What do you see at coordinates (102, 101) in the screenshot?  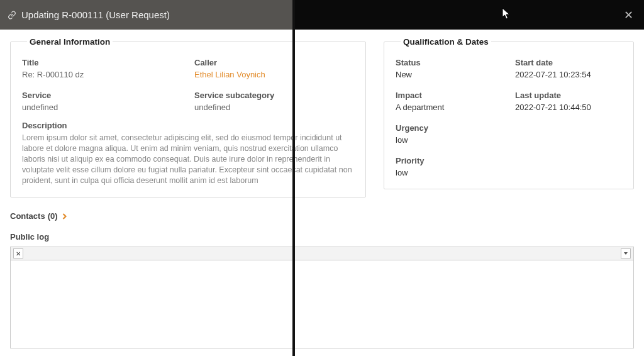 I see `field-service: Service undefined` at bounding box center [102, 101].